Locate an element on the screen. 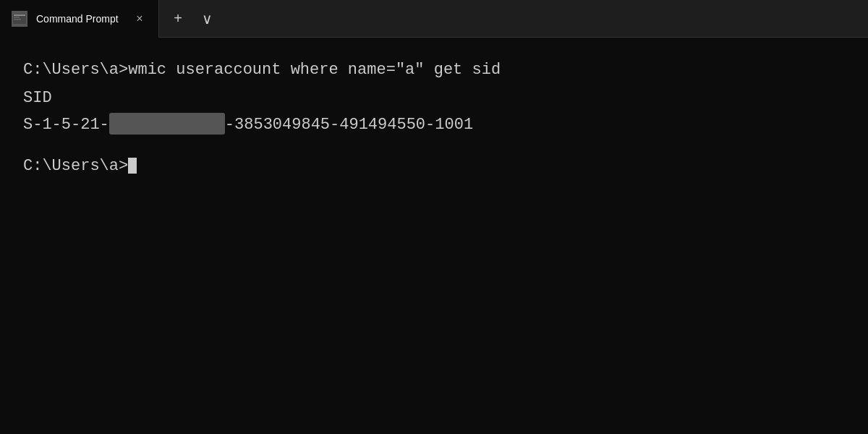 Image resolution: width=868 pixels, height=434 pixels. sid-prefix: S-1-5-21- is located at coordinates (67, 124).